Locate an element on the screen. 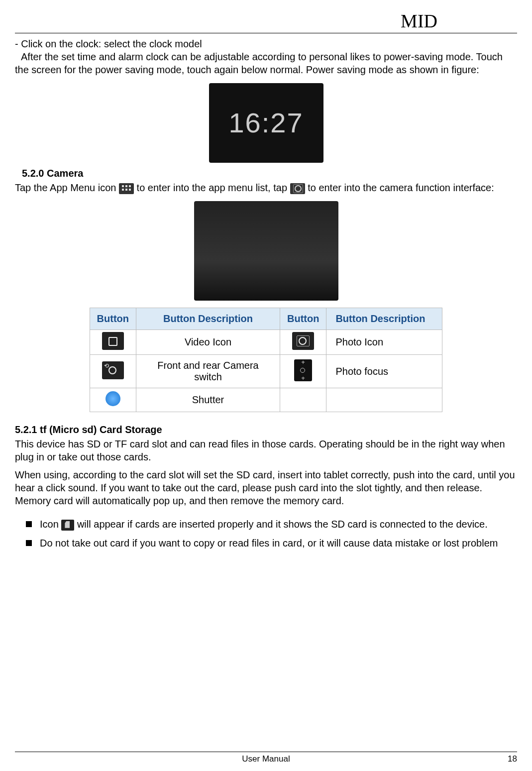 The image size is (532, 771). focus-icon is located at coordinates (303, 370).